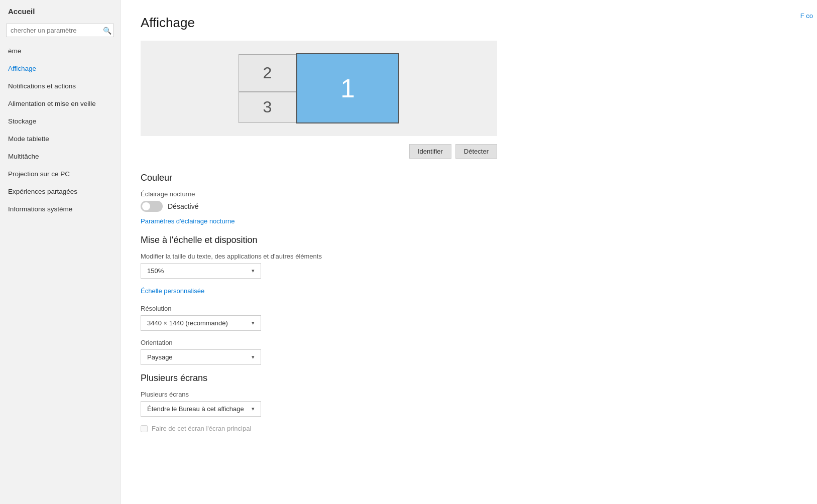  Describe the element at coordinates (469, 240) in the screenshot. I see `disposition-title: Mise à l'échelle et disposition` at that location.